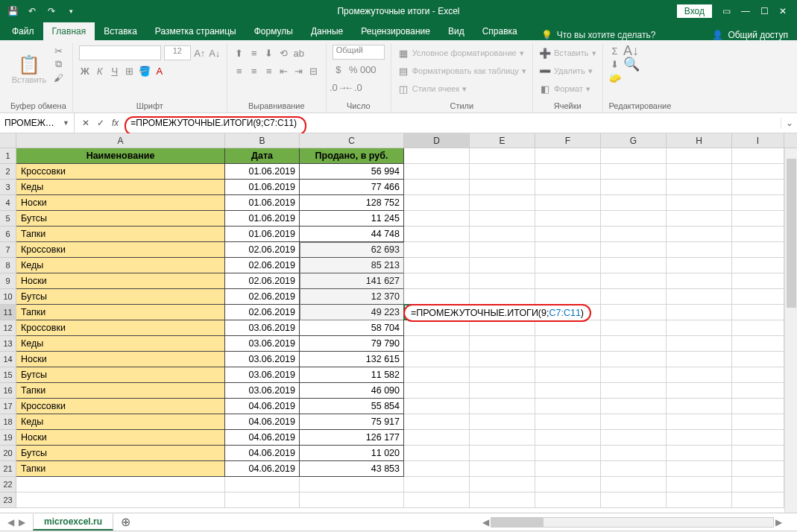 The width and height of the screenshot is (797, 532). Describe the element at coordinates (8, 171) in the screenshot. I see `row-header: 2` at that location.